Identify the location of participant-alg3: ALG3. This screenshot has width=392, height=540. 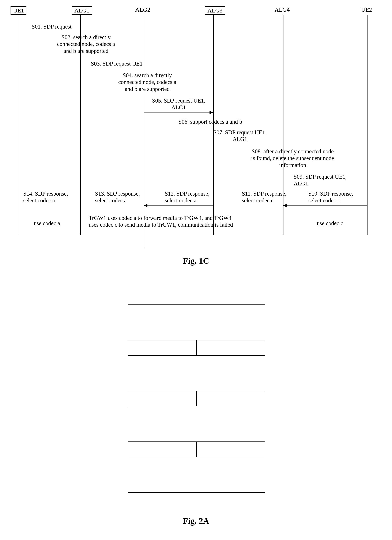
(215, 10).